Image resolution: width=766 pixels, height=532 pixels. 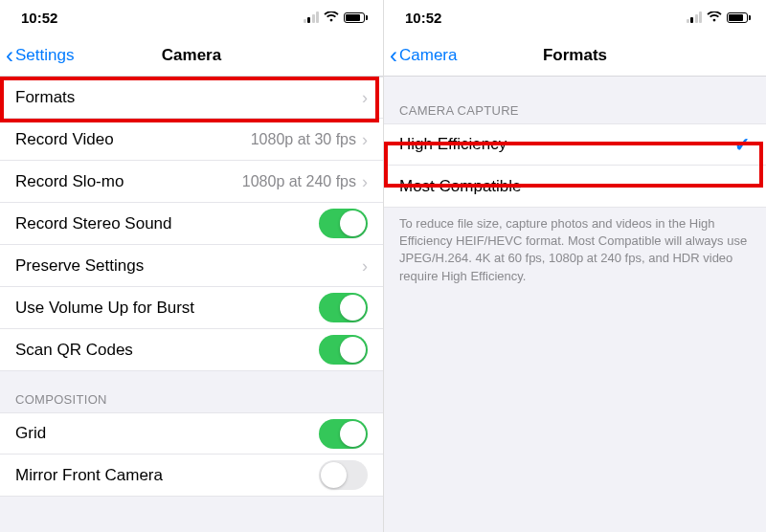 What do you see at coordinates (574, 247) in the screenshot?
I see `section-footer: To reduce file size, capture photos and …` at bounding box center [574, 247].